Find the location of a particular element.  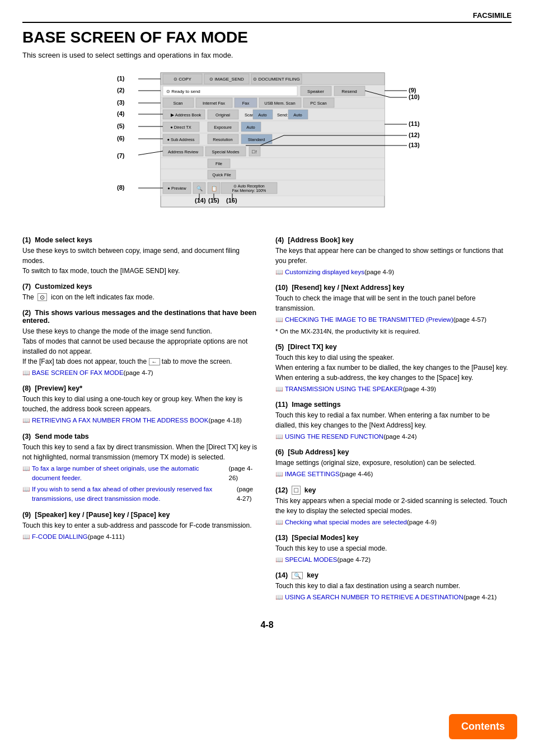

desc-title-12: (12) □ key is located at coordinates (394, 490).